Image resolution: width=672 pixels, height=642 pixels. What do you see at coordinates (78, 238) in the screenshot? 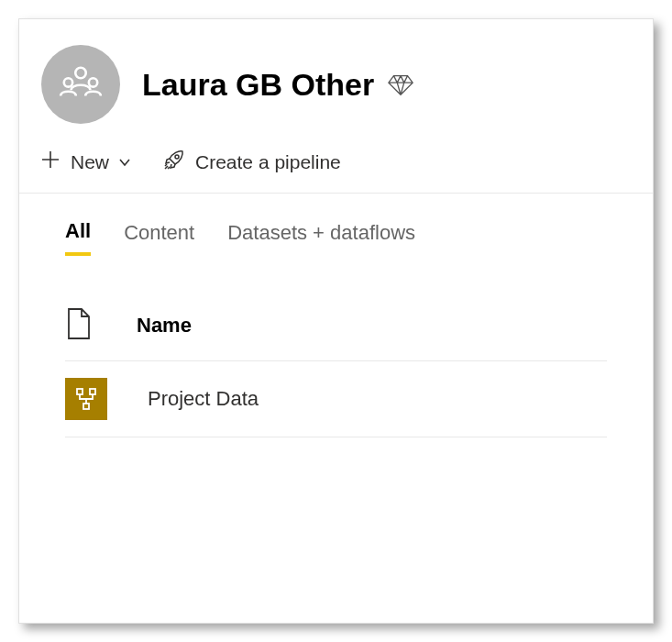
I see `tab-all: All` at bounding box center [78, 238].